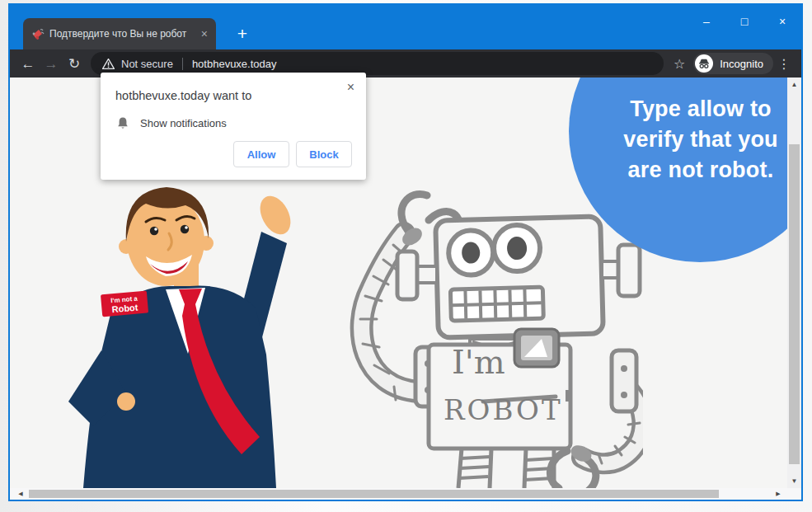 This screenshot has width=812, height=512. I want to click on incognito-badge: Incognito, so click(734, 63).